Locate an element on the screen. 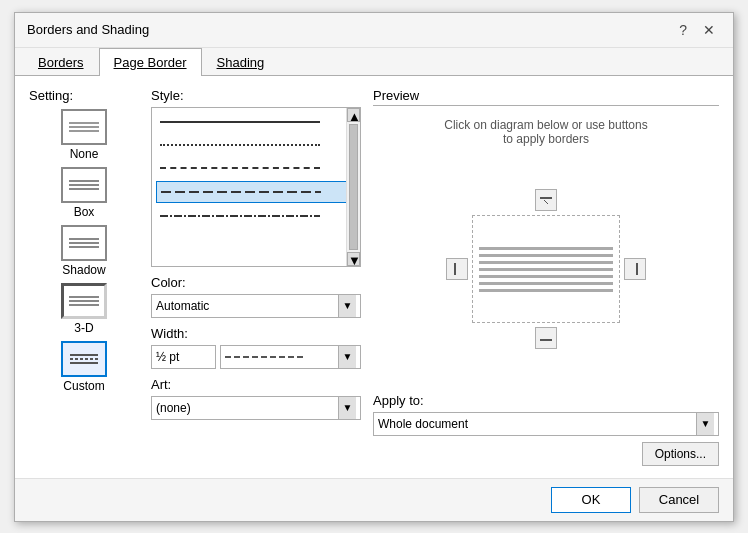 Image resolution: width=748 pixels, height=533 pixels. setting-none-label: None is located at coordinates (84, 154).